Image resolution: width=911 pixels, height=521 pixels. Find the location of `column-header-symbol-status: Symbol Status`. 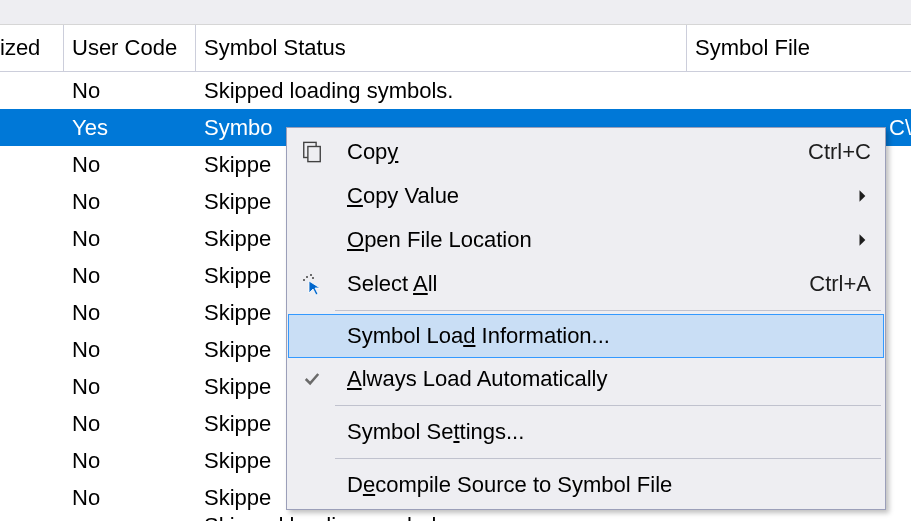

column-header-symbol-status: Symbol Status is located at coordinates (442, 48).